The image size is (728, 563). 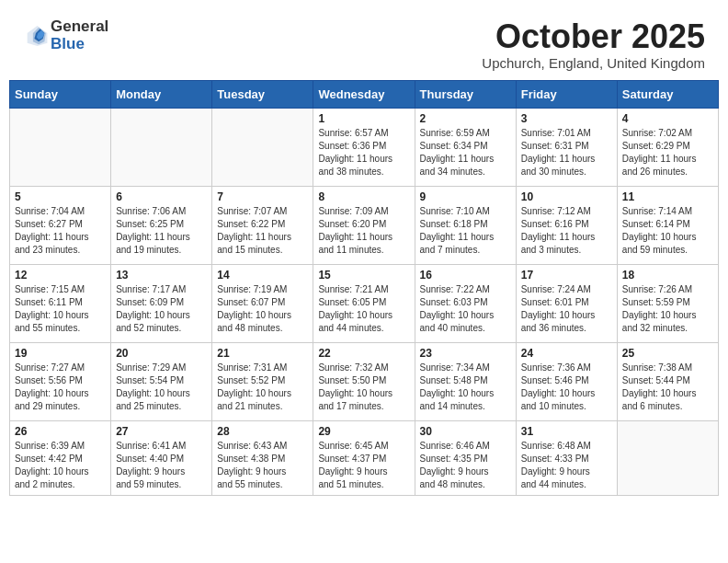 I want to click on calendar-week-3: 12Sunrise: 7:15 AMSunset: 6:11 PMDayligh…, so click(x=364, y=304).